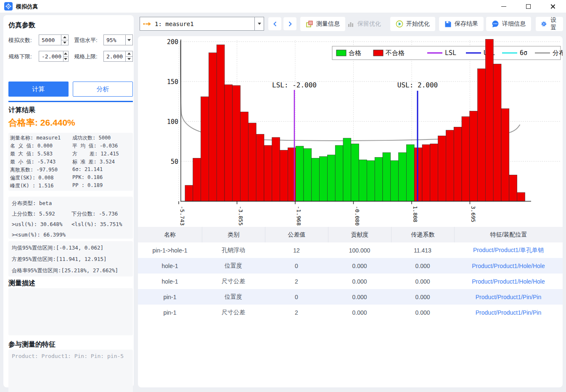 This screenshot has height=392, width=566. What do you see at coordinates (71, 250) in the screenshot?
I see `confidence-interval-line: 均值95%置信区间:[-0.134, 0.062]` at bounding box center [71, 250].